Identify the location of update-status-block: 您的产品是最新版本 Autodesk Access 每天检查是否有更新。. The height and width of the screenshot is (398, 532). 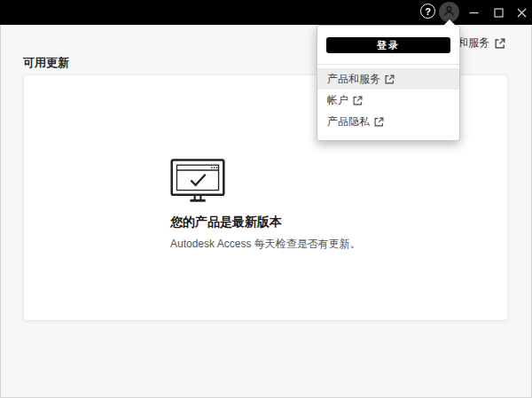
(266, 206).